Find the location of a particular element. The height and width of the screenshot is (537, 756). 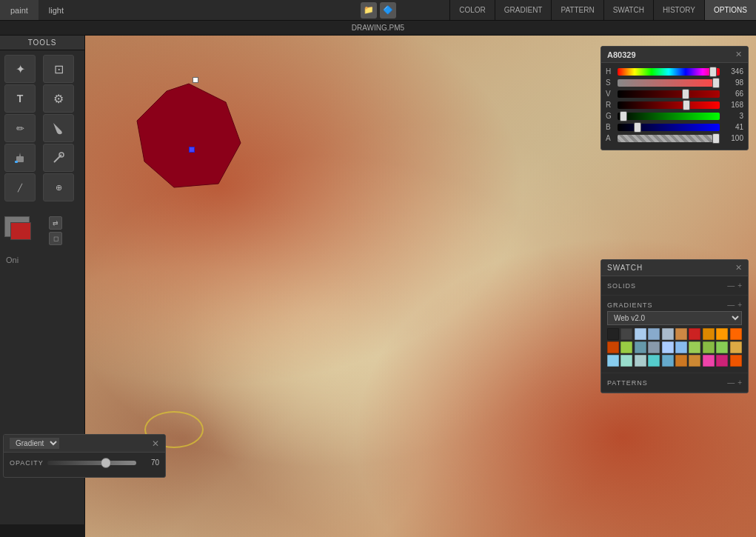

star-tool: ✦ is located at coordinates (20, 69).